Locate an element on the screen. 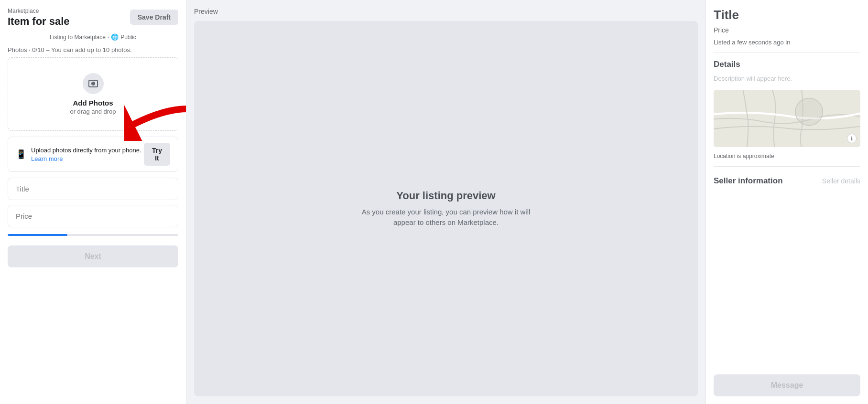 The width and height of the screenshot is (868, 404). location-approximate-text: Location is approximate is located at coordinates (787, 156).